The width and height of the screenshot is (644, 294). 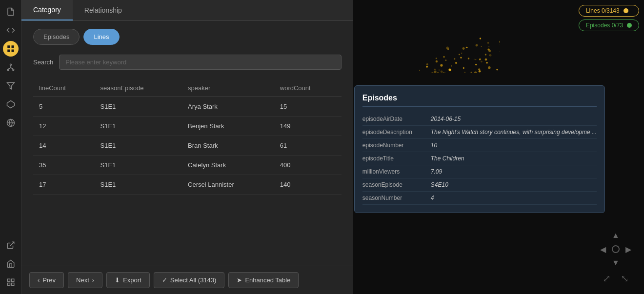 I want to click on code-icon, so click(x=11, y=30).